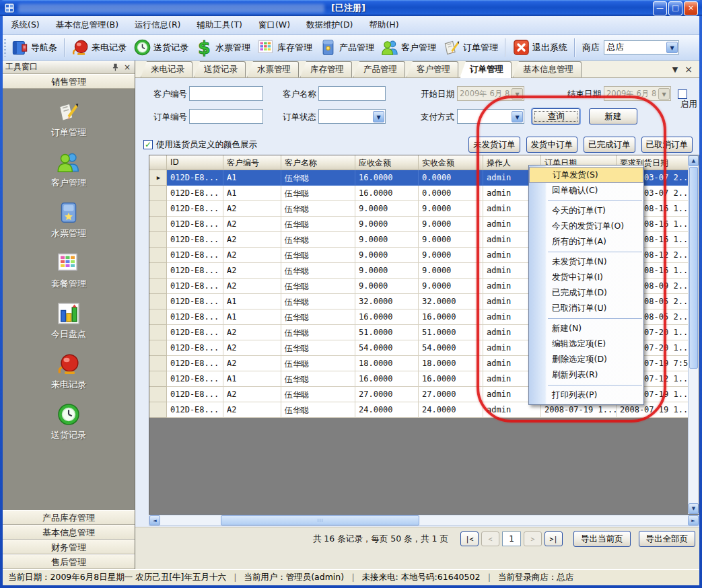  What do you see at coordinates (490, 539) in the screenshot?
I see `prev-page-button: <` at bounding box center [490, 539].